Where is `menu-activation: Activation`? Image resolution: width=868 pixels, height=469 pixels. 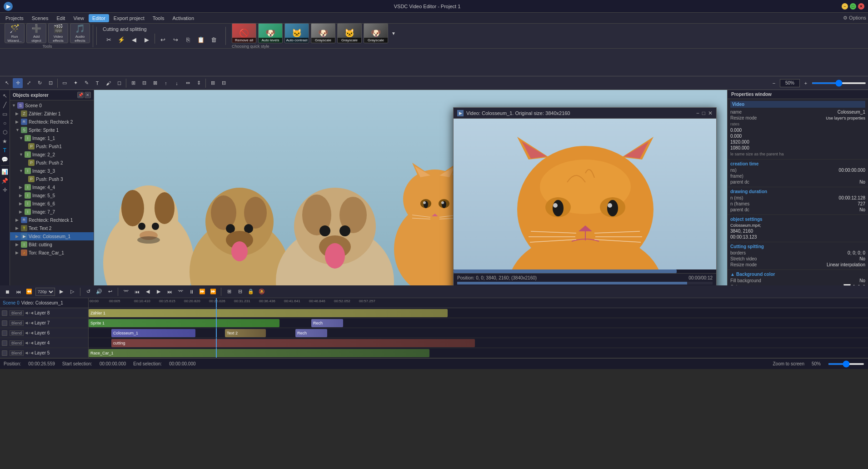
menu-activation: Activation is located at coordinates (183, 18).